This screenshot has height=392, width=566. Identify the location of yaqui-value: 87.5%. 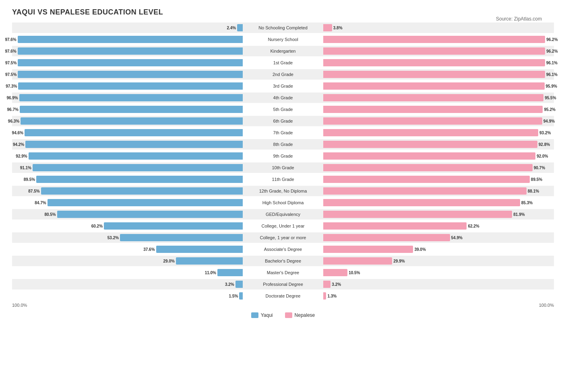
(34, 191).